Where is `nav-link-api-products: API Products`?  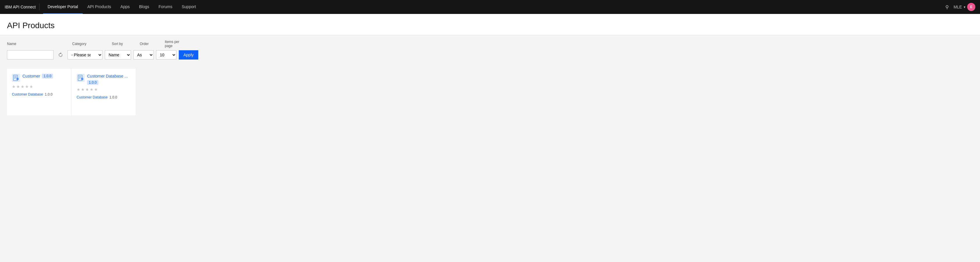
nav-link-api-products: API Products is located at coordinates (99, 7).